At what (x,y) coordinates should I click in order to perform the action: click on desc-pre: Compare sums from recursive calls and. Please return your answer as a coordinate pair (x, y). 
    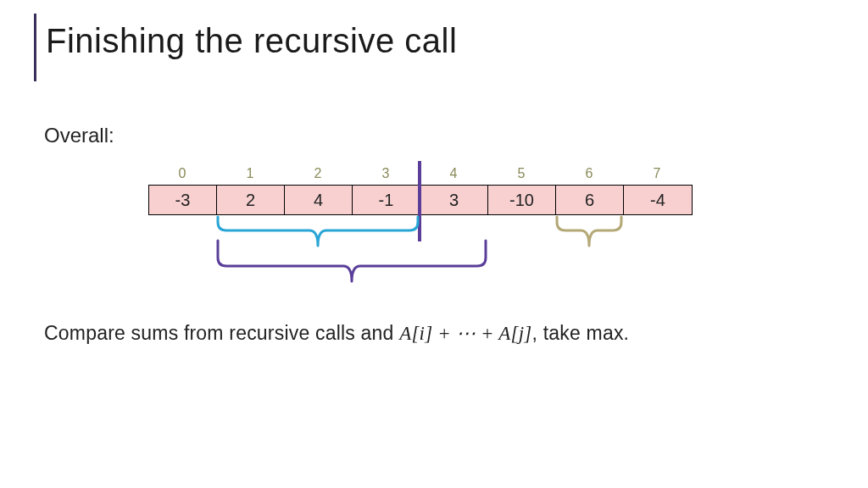
    Looking at the image, I should click on (222, 333).